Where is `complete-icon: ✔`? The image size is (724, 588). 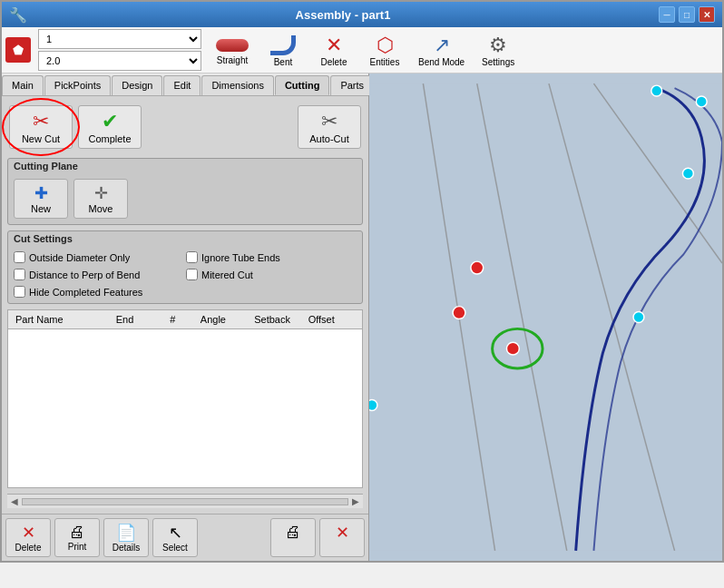
complete-icon: ✔ is located at coordinates (110, 122).